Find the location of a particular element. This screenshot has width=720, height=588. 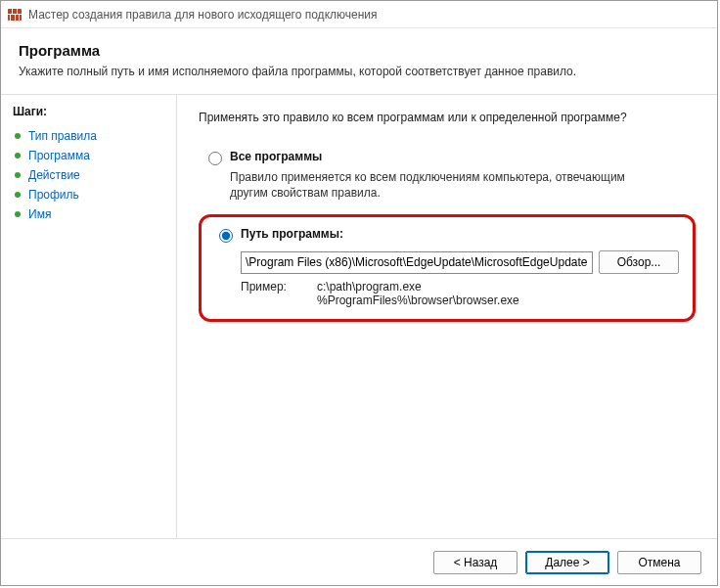

browse-button: Обзор... is located at coordinates (639, 262).